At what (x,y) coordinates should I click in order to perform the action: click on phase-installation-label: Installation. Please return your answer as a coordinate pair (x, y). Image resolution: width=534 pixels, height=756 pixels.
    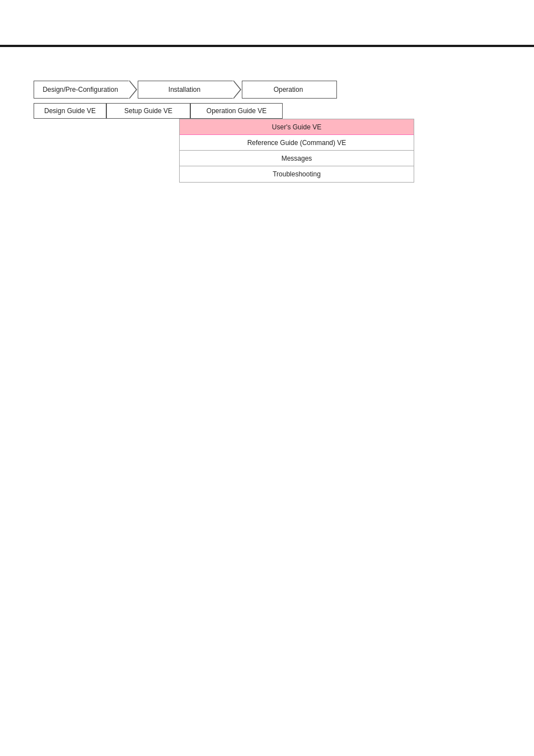
    Looking at the image, I should click on (185, 90).